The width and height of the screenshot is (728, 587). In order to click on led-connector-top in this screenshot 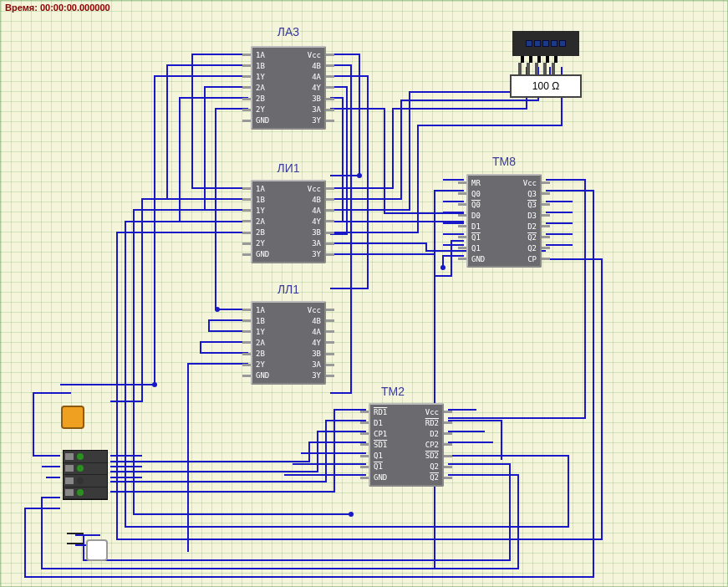, I will do `click(546, 43)`.